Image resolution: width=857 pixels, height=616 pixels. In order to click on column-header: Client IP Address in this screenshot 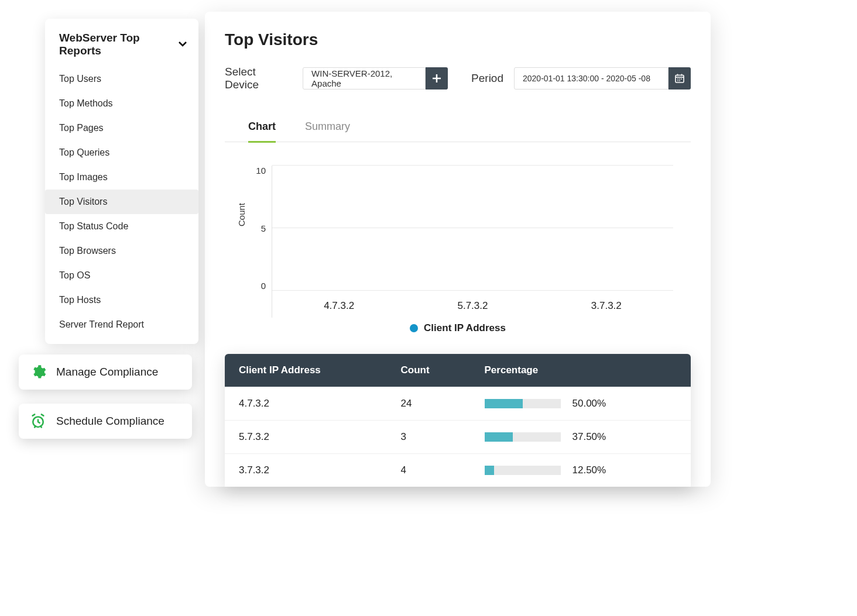, I will do `click(306, 371)`.